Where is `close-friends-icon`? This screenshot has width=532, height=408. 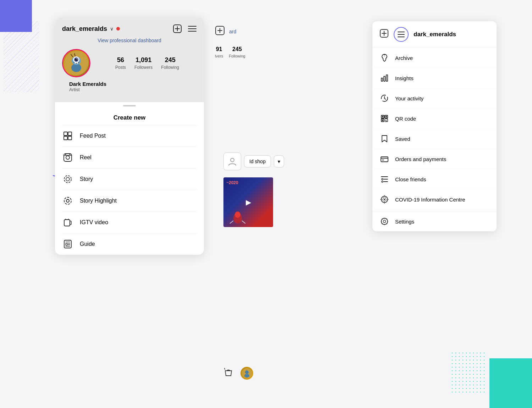 close-friends-icon is located at coordinates (384, 179).